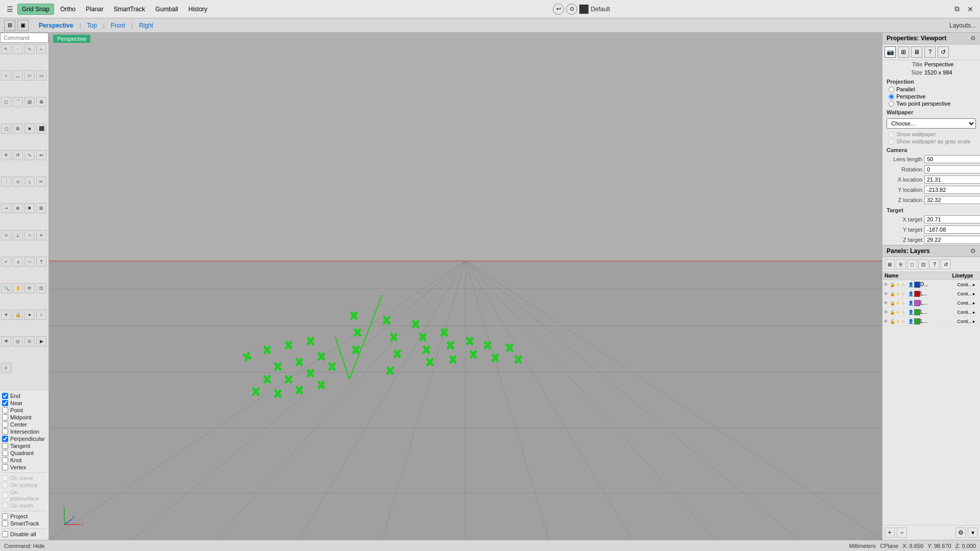  What do you see at coordinates (952, 240) in the screenshot?
I see `z-target-input` at bounding box center [952, 240].